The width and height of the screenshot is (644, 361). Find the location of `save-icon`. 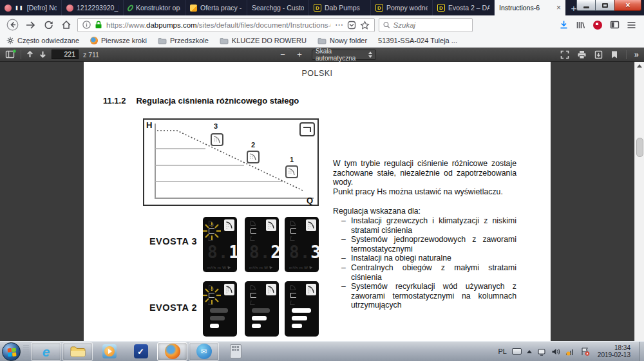

save-icon is located at coordinates (599, 55).